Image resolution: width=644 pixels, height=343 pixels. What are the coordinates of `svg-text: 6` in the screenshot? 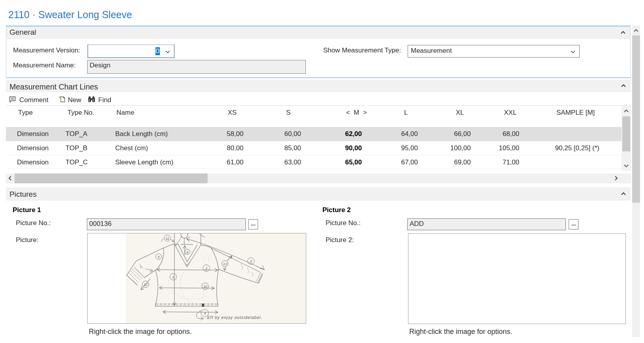 It's located at (187, 252).